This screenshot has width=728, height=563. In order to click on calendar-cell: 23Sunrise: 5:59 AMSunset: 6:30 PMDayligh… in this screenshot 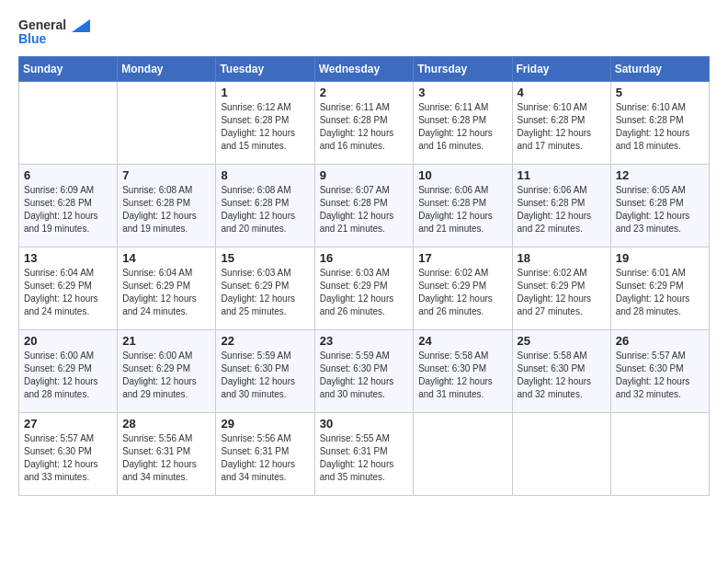, I will do `click(364, 371)`.